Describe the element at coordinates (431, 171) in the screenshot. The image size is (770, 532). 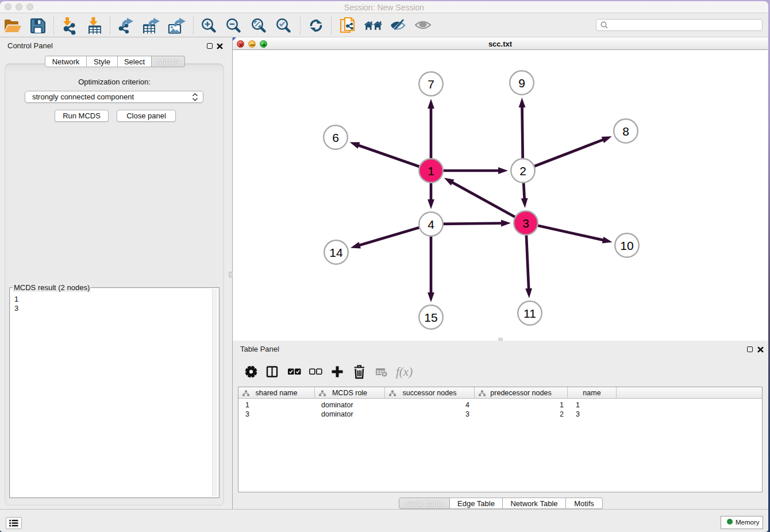
I see `svg-text: 1` at that location.